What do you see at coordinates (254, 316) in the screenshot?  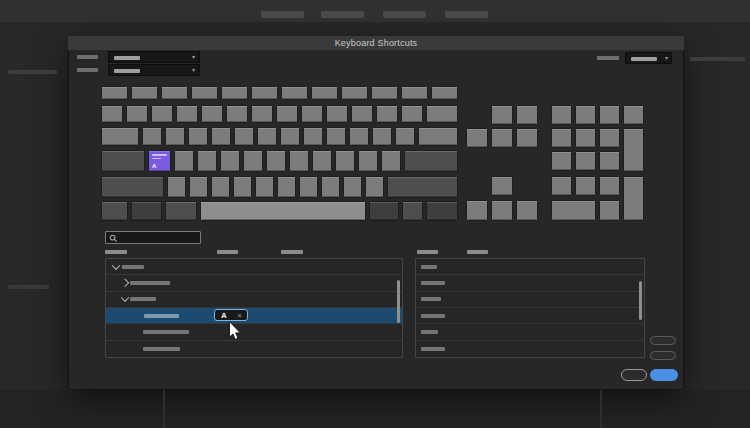 I see `command-row-selected: A×` at bounding box center [254, 316].